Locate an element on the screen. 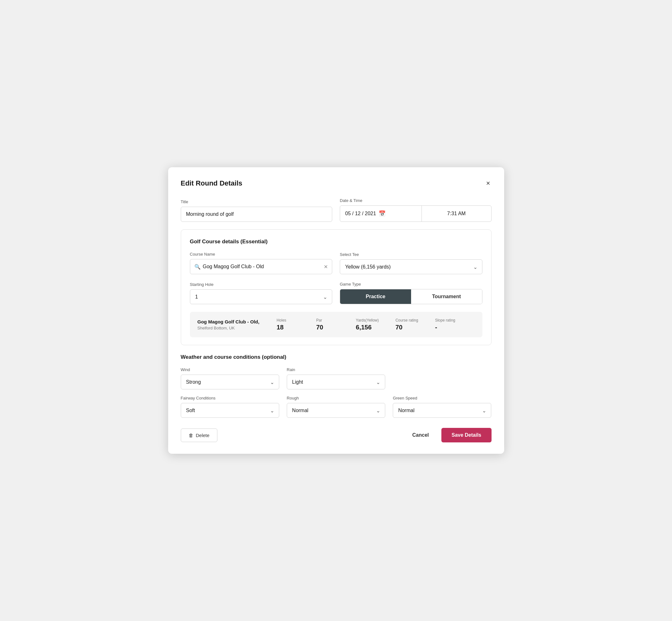  starting-hole-input: 1234 5678 910 is located at coordinates (261, 297).